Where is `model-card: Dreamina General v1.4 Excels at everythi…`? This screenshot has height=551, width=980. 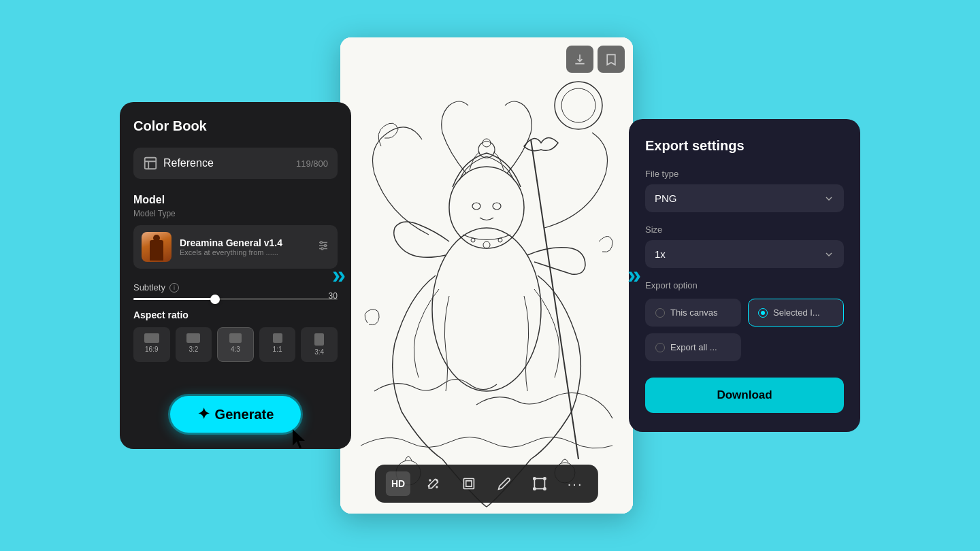
model-card: Dreamina General v1.4 Excels at everythi… is located at coordinates (235, 247).